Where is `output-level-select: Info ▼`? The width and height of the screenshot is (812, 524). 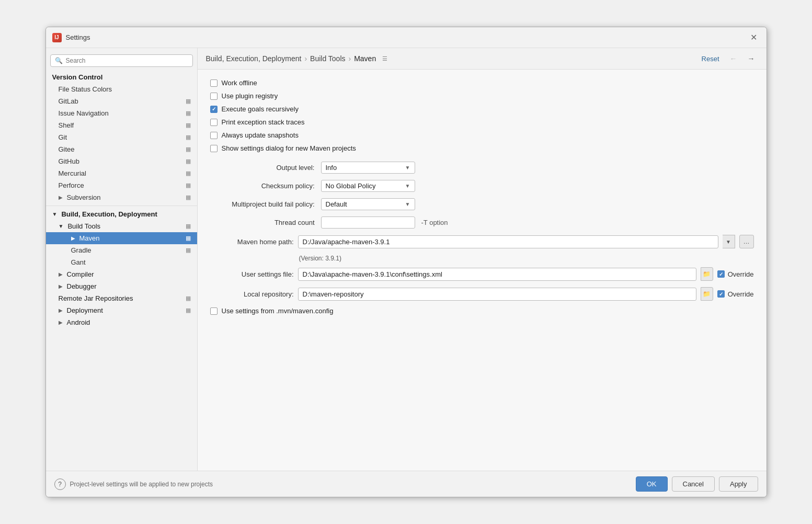
output-level-select: Info ▼ is located at coordinates (368, 167).